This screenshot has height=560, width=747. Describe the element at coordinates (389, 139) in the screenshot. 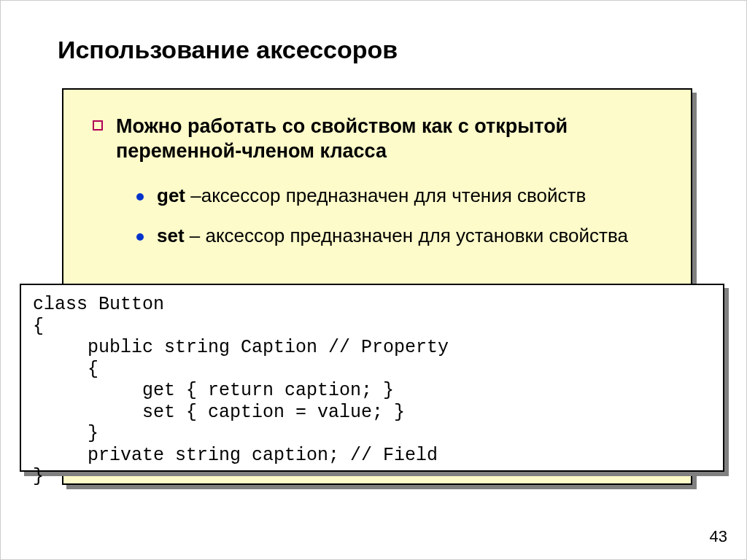

I see `bullet-text: Можно работать со свойством как с открыт…` at that location.